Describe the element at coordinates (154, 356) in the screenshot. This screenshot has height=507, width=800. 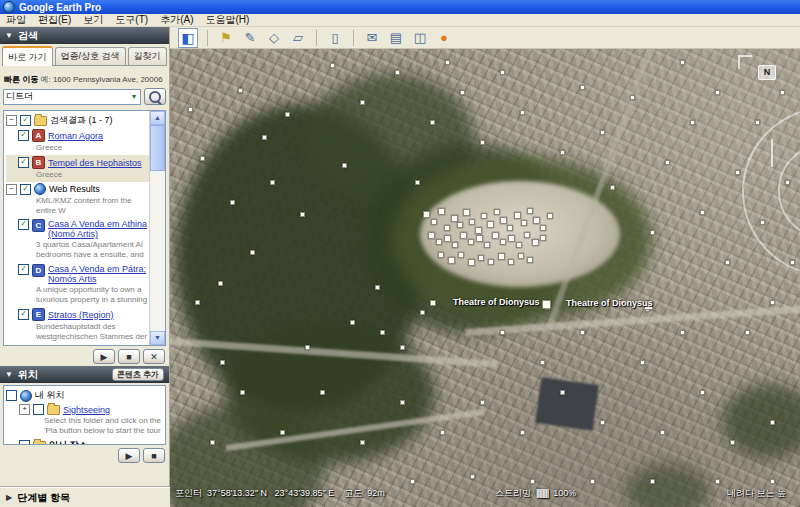
I see `clear-results-button: ✕` at that location.